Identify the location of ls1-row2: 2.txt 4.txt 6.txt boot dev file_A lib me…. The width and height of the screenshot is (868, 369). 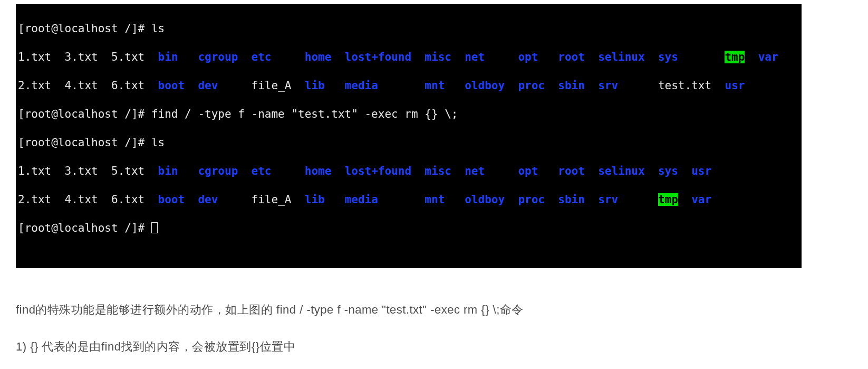
(409, 86).